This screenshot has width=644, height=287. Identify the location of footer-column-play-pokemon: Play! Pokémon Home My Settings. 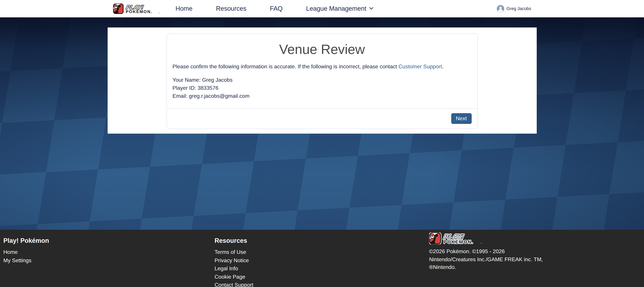
(107, 258).